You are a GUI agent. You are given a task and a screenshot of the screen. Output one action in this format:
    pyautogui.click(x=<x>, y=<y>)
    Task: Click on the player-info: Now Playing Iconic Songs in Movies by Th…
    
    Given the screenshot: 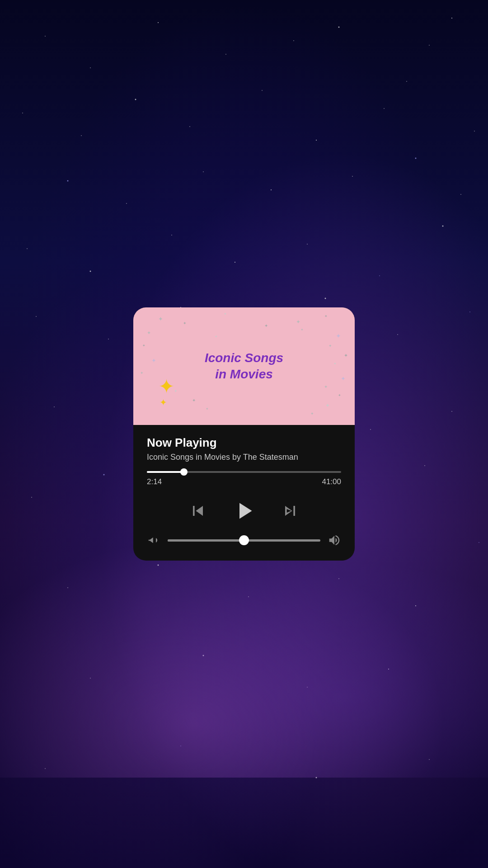 What is the action you would take?
    pyautogui.click(x=244, y=443)
    